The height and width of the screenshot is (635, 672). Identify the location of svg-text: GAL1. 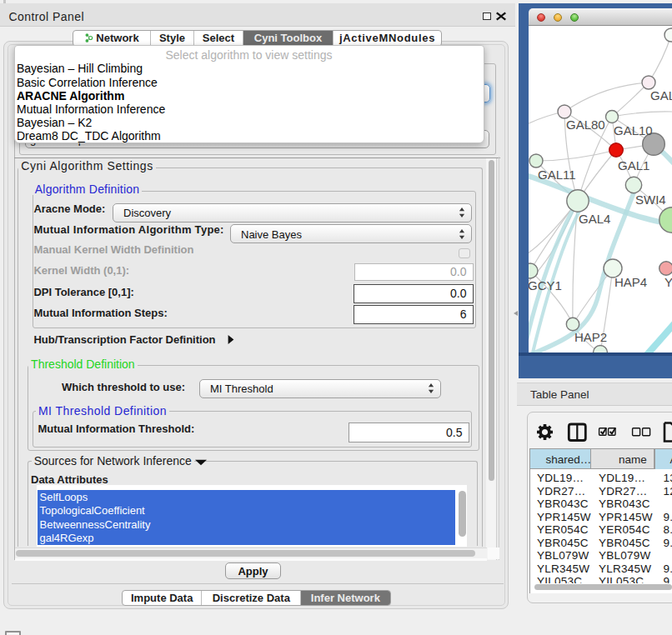
(634, 165).